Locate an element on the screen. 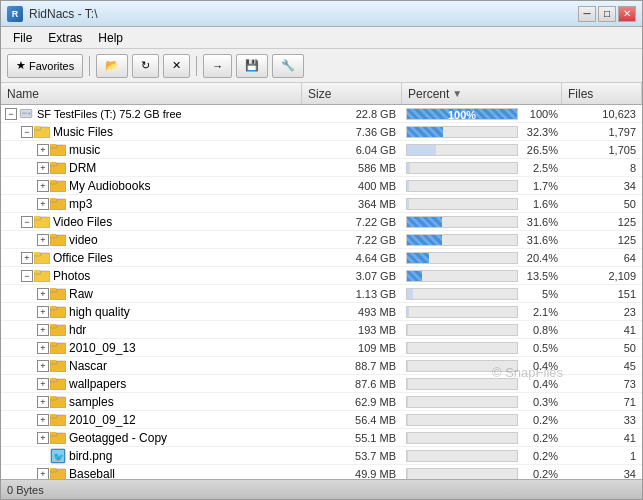 Image resolution: width=643 pixels, height=500 pixels. files-cell: 1 is located at coordinates (602, 456).